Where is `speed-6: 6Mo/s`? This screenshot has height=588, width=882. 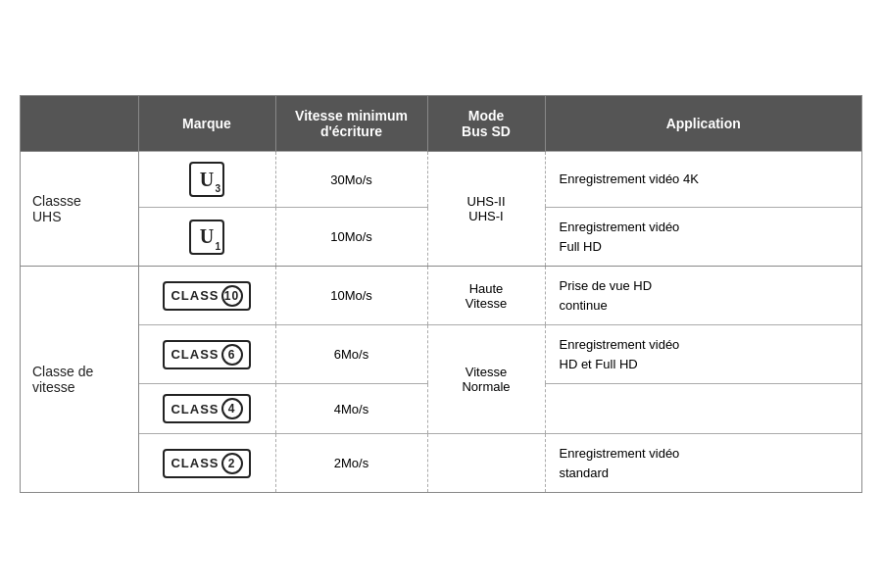
speed-6: 6Mo/s is located at coordinates (351, 355).